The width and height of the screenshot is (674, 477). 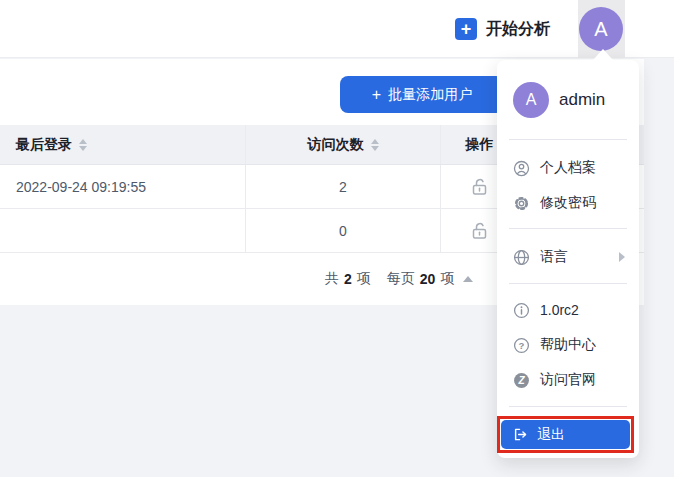 I want to click on visits-cell: 0, so click(x=342, y=230).